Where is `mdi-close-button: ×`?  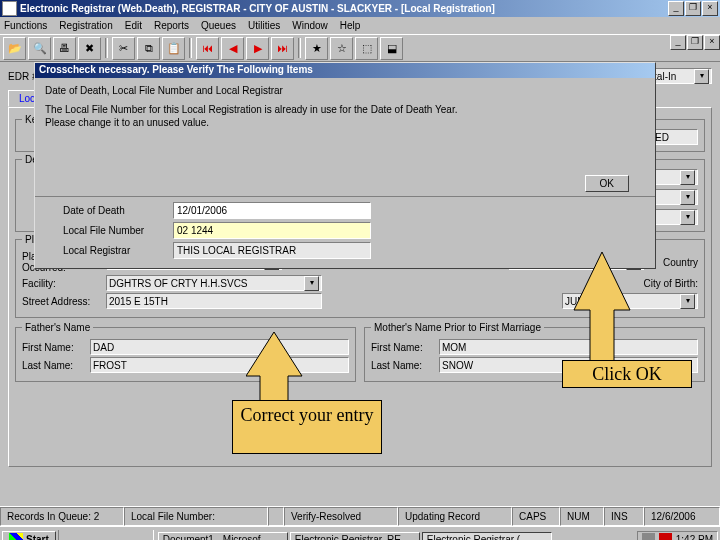
mdi-close-button: × is located at coordinates (712, 42).